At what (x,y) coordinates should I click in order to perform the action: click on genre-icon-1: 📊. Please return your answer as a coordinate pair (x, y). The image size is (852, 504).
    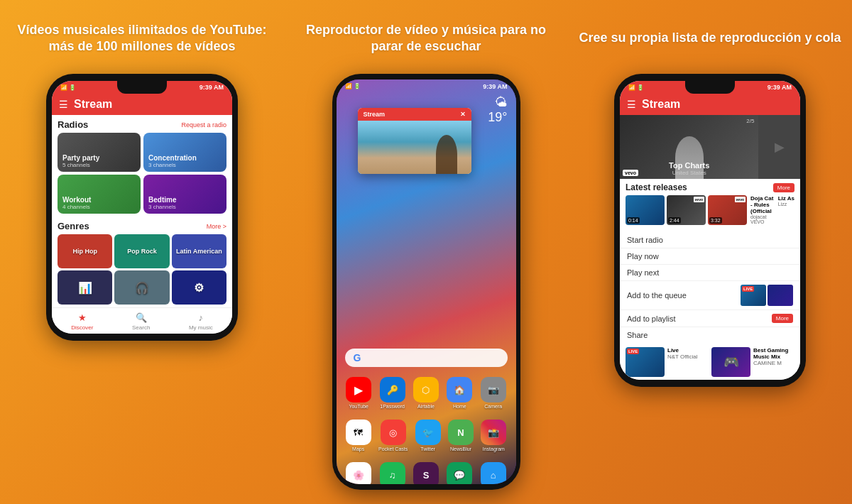
    Looking at the image, I should click on (85, 287).